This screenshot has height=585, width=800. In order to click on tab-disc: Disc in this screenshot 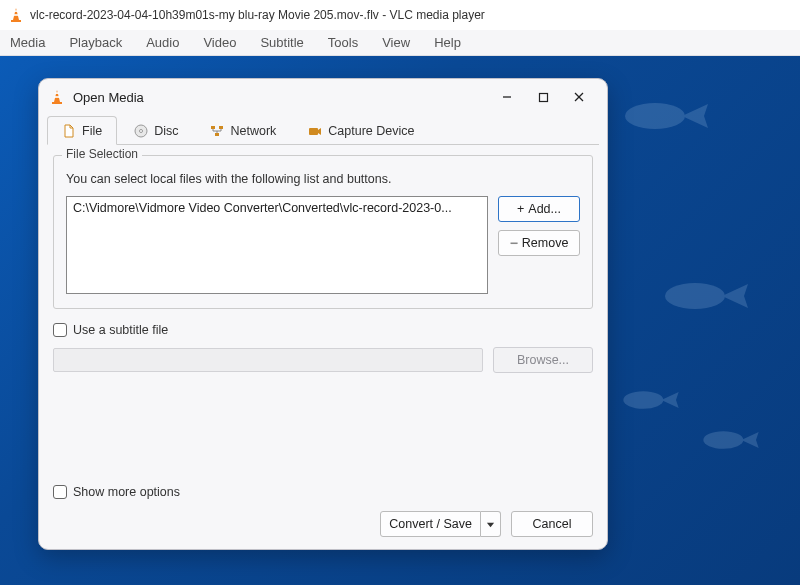, I will do `click(156, 130)`.